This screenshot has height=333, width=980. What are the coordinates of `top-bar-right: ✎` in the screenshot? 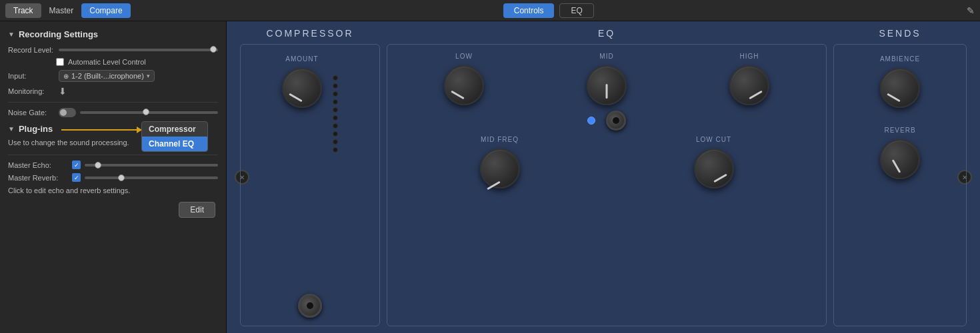 It's located at (971, 11).